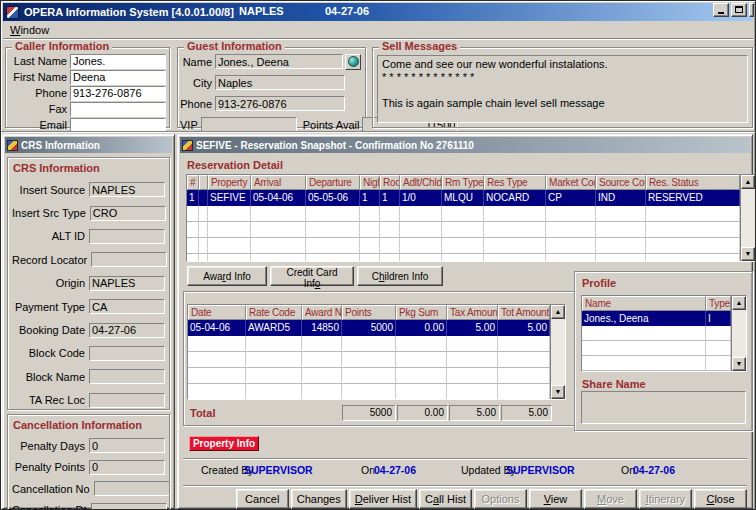 This screenshot has height=510, width=756. What do you see at coordinates (127, 190) in the screenshot?
I see `insert-source-field` at bounding box center [127, 190].